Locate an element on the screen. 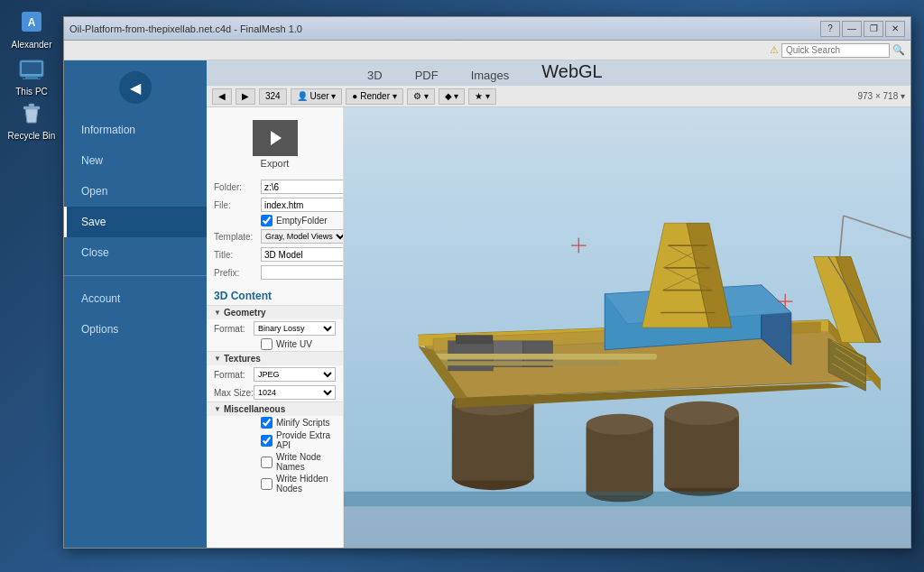 This screenshot has width=924, height=572. settings-btn: ⚙ ▾ is located at coordinates (420, 97).